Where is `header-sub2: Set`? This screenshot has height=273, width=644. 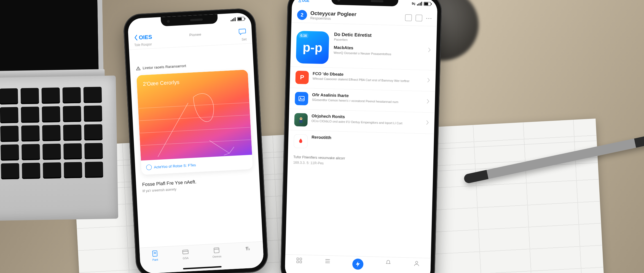 header-sub2: Set is located at coordinates (244, 40).